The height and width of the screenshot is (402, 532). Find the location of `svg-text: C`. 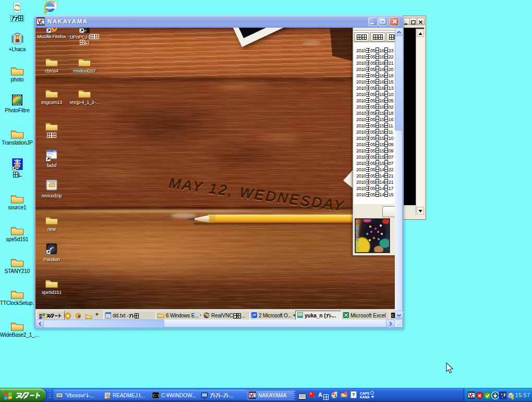

svg-text: C is located at coordinates (393, 316).